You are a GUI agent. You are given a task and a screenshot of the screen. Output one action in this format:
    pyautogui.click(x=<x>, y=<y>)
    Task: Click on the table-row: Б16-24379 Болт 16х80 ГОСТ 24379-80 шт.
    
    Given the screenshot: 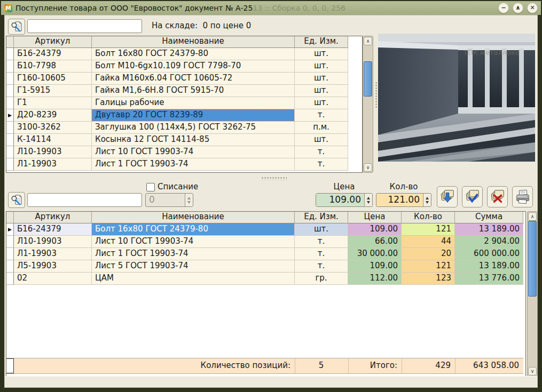 What is the action you would take?
    pyautogui.click(x=184, y=54)
    